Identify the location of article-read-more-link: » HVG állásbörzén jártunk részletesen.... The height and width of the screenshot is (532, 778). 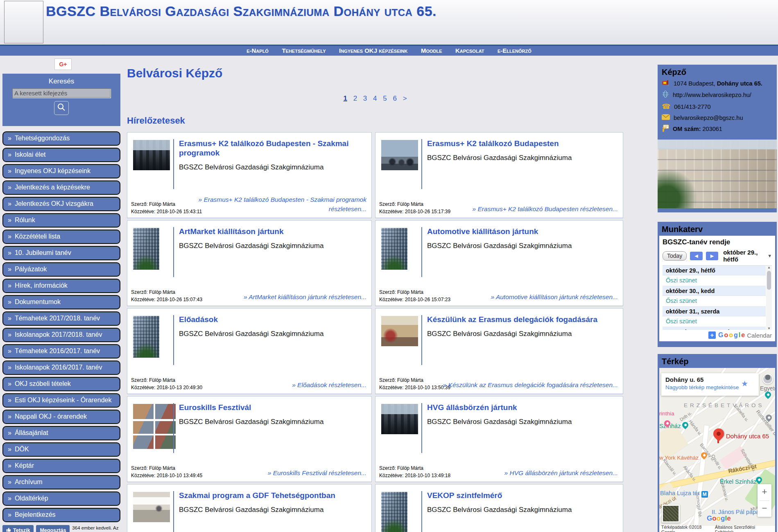
(520, 473).